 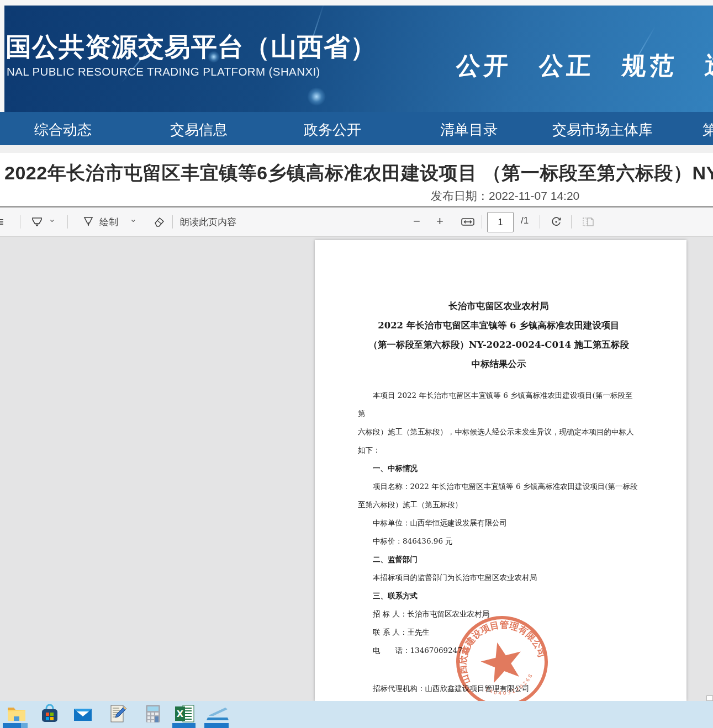 What do you see at coordinates (118, 714) in the screenshot?
I see `wordpad-icon` at bounding box center [118, 714].